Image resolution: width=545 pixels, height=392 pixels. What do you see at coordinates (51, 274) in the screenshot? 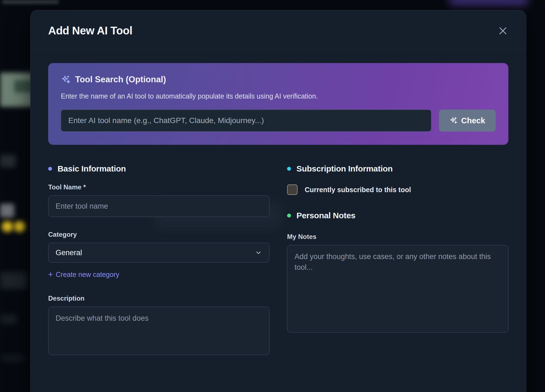
I see `plus-icon: +` at bounding box center [51, 274].